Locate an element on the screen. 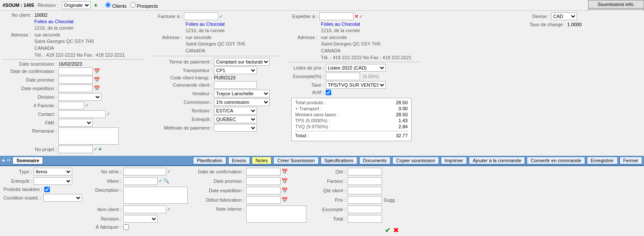  line-cancel-icon: ✖ is located at coordinates (396, 230).